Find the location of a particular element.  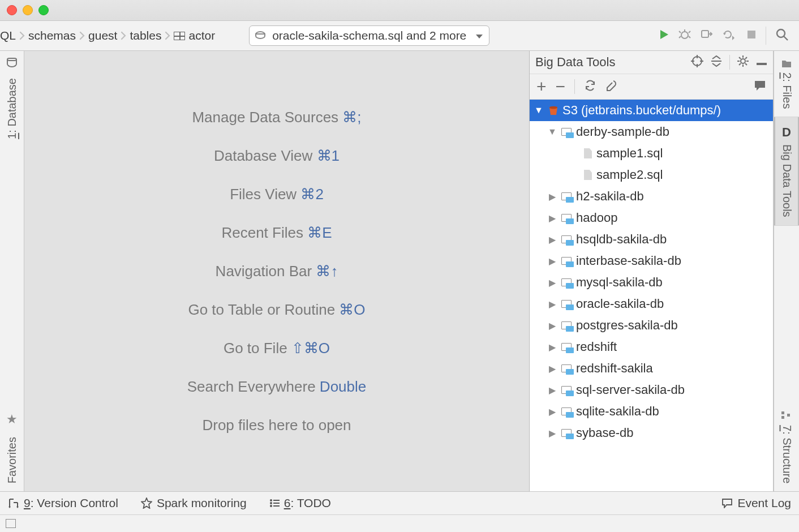

file-icon is located at coordinates (588, 175).